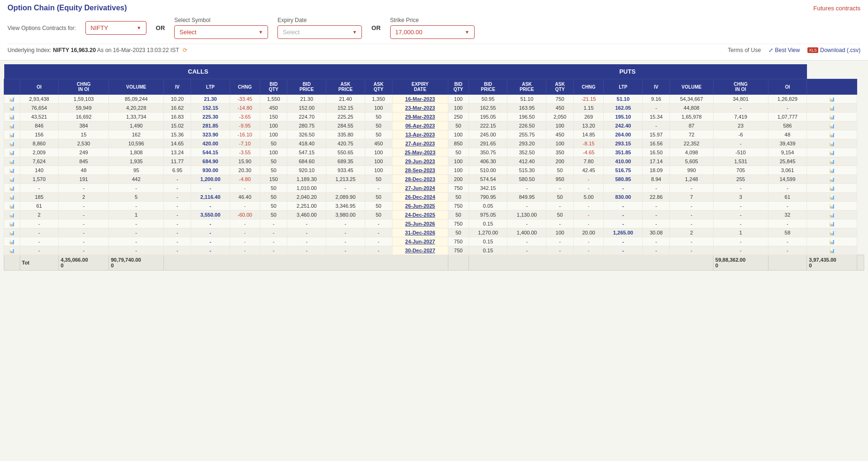 This screenshot has width=868, height=461. I want to click on chng-oi-calls: 2,530, so click(84, 144).